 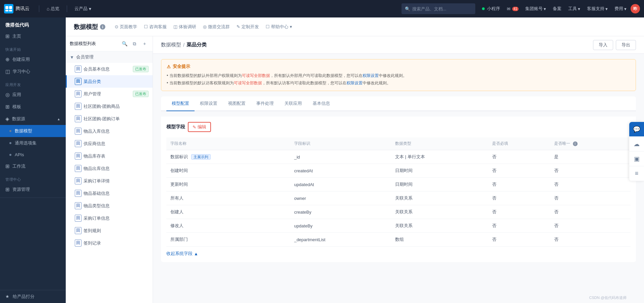 What do you see at coordinates (95, 156) in the screenshot?
I see `model-item-label8: 物品库存表` at bounding box center [95, 156].